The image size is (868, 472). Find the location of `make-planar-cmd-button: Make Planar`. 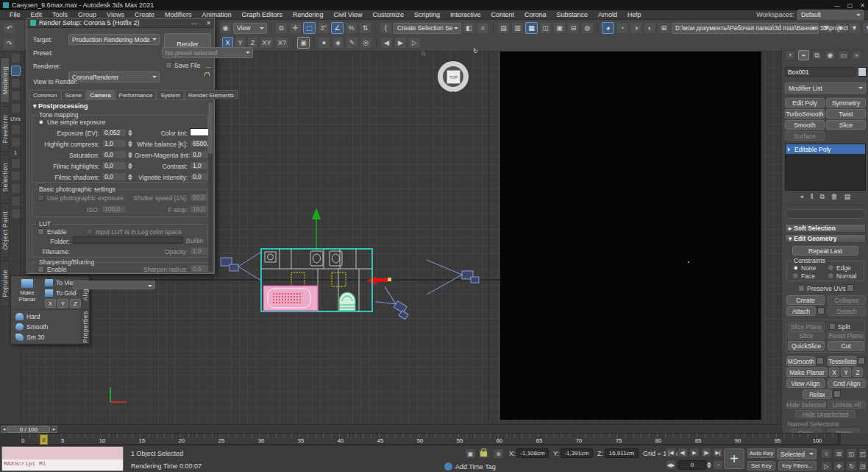

make-planar-cmd-button: Make Planar is located at coordinates (807, 373).